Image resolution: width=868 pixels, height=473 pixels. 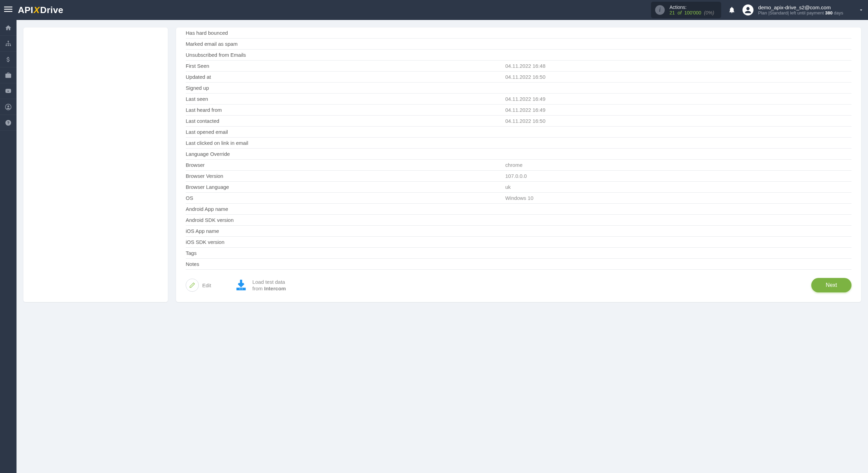 I want to click on sidebar: ?, so click(x=8, y=165).